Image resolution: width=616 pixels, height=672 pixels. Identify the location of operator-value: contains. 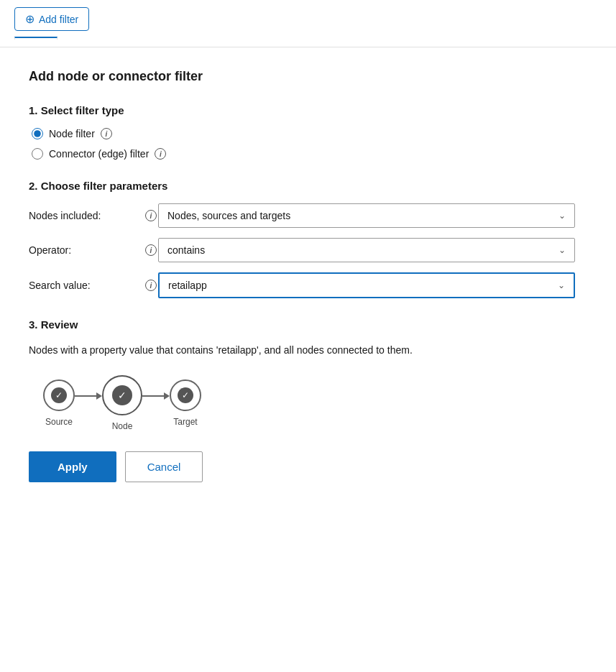
(186, 250).